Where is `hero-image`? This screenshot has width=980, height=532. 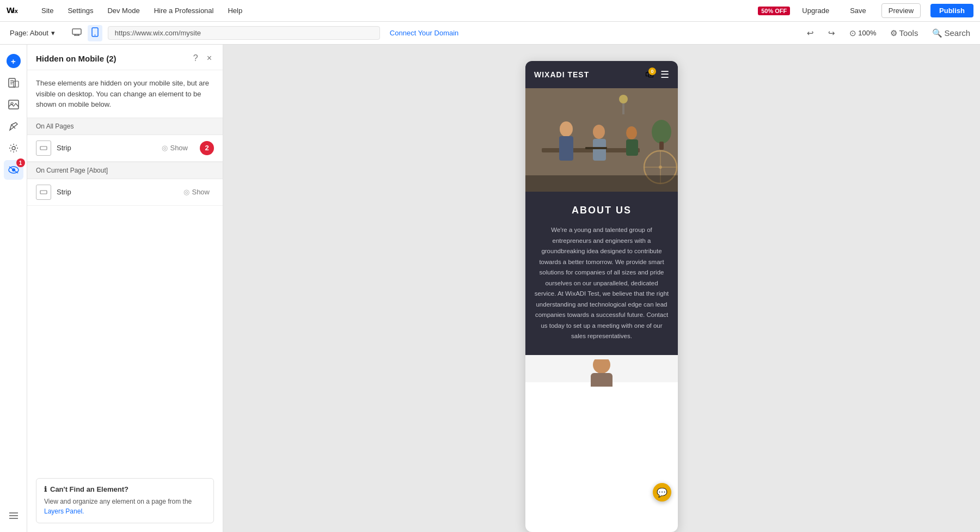
hero-image is located at coordinates (602, 140).